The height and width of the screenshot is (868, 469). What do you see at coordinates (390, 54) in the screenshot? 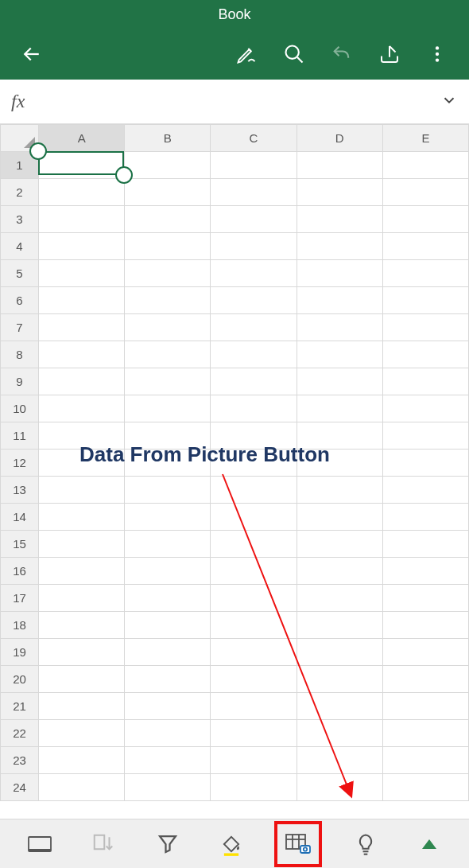
I see `share-button` at bounding box center [390, 54].